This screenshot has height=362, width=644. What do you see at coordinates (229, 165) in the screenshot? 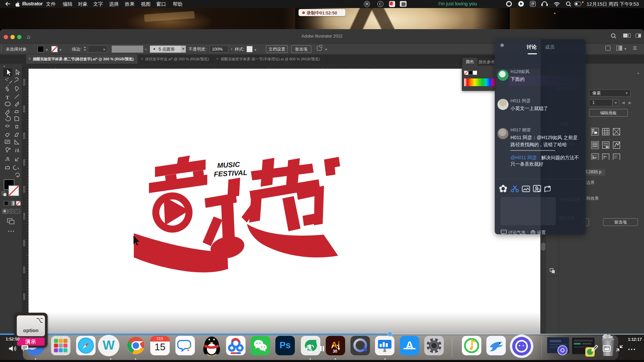
I see `svg-text: MUSIC` at bounding box center [229, 165].